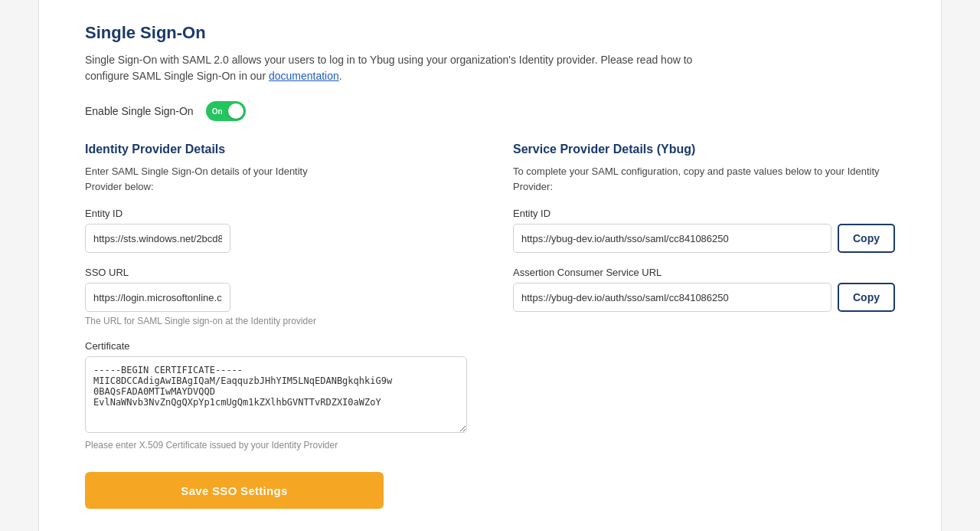  What do you see at coordinates (672, 238) in the screenshot?
I see `sp-entity-id-input` at bounding box center [672, 238].